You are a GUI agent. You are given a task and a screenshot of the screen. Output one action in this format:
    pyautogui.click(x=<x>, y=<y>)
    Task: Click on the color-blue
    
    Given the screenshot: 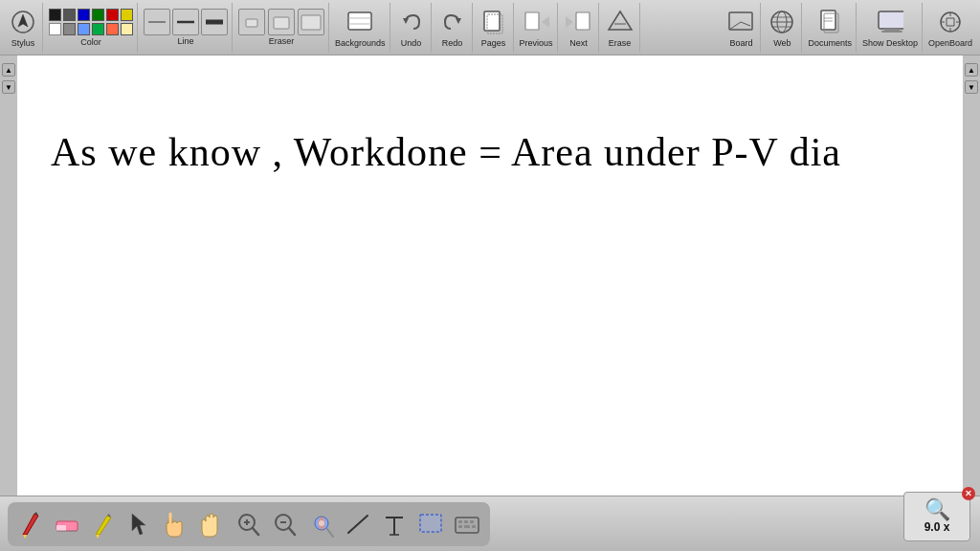 What is the action you would take?
    pyautogui.click(x=84, y=15)
    